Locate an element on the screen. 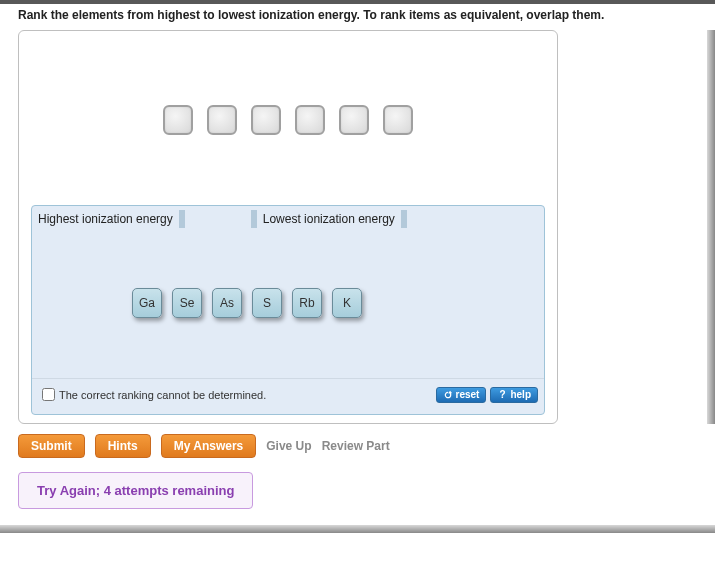 Image resolution: width=715 pixels, height=566 pixels. element-tile: Ga is located at coordinates (147, 303).